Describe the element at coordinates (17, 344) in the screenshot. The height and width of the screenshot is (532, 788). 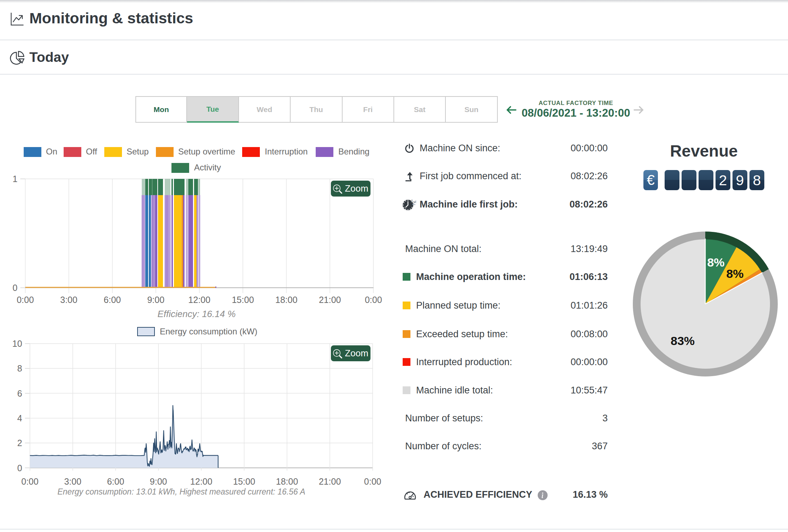
I see `svg-text: 10` at that location.